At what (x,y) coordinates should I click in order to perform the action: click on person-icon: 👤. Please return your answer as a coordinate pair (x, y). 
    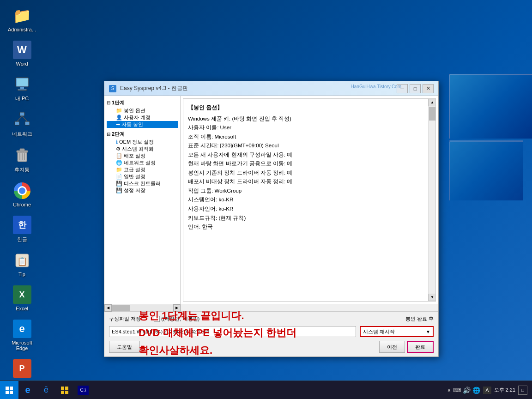
    Looking at the image, I should click on (119, 117).